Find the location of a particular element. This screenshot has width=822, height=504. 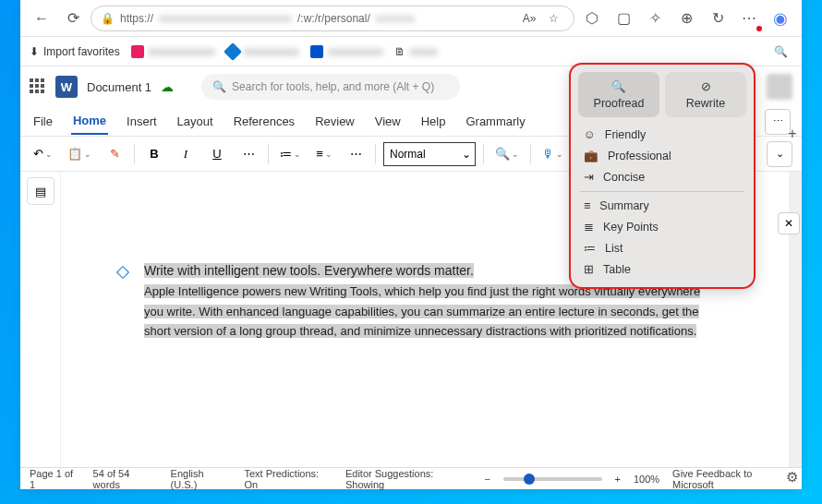

status-page: Page 1 of 1 is located at coordinates (55, 479).